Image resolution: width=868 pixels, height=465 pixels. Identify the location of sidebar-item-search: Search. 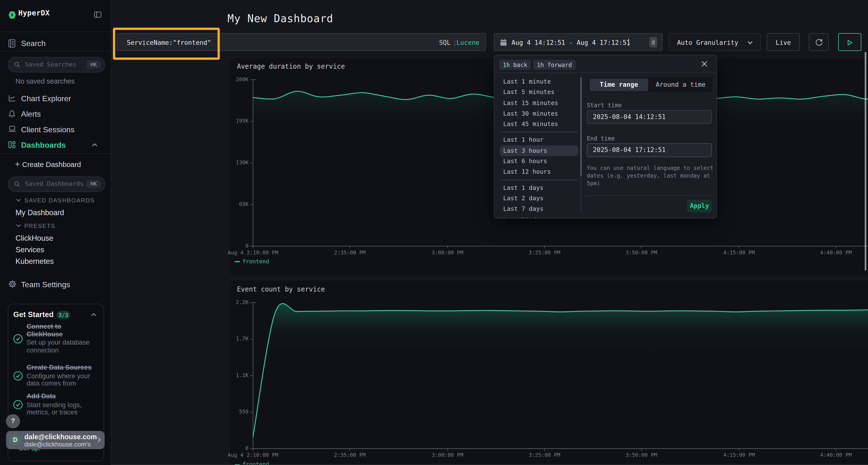
(55, 43).